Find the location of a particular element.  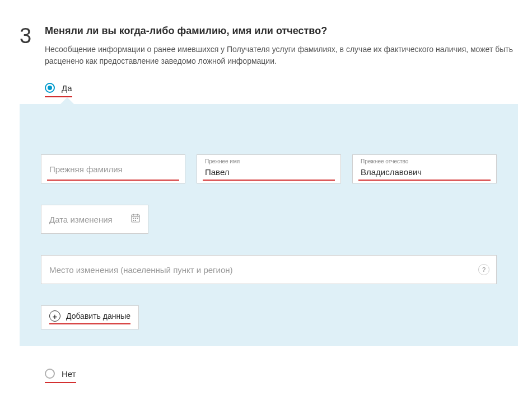

radio-option-no: Нет is located at coordinates (60, 375).